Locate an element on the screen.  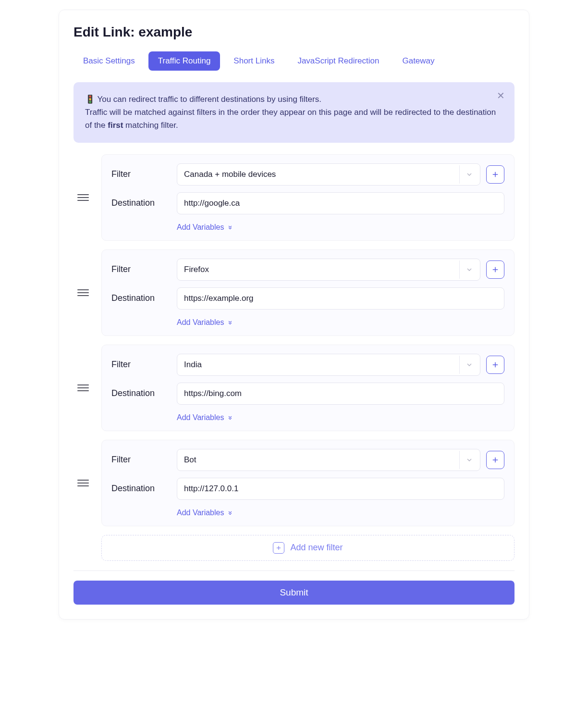
filter-select: Firefox is located at coordinates (329, 270).